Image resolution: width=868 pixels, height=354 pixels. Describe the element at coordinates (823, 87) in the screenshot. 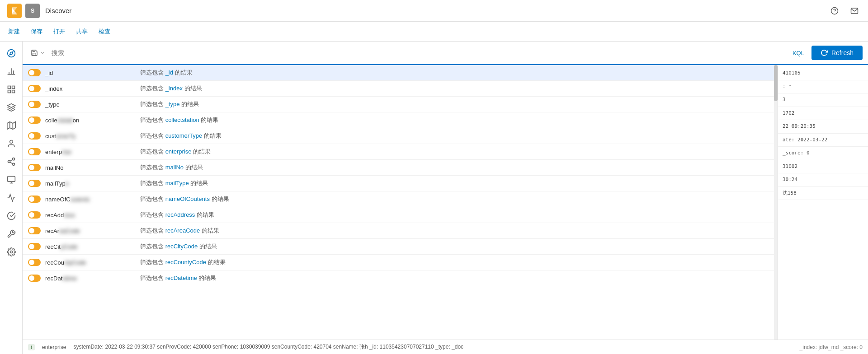

I see `result-entry-2: : *` at that location.